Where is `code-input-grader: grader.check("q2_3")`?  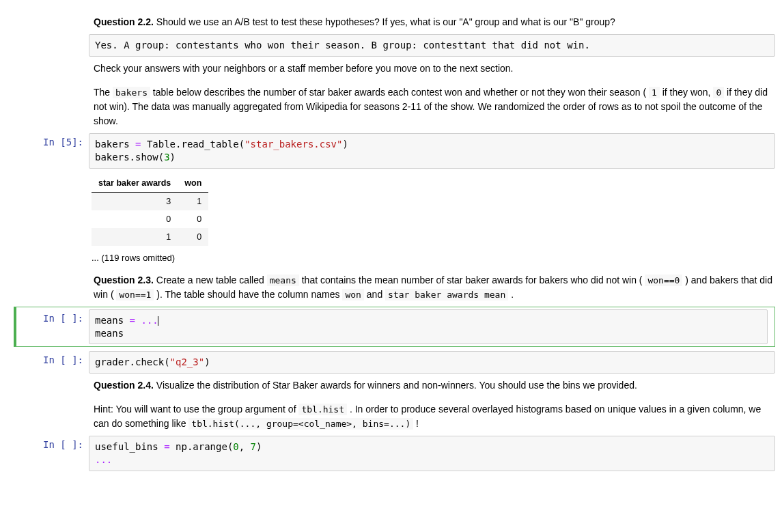
code-input-grader: grader.check("q2_3") is located at coordinates (432, 362).